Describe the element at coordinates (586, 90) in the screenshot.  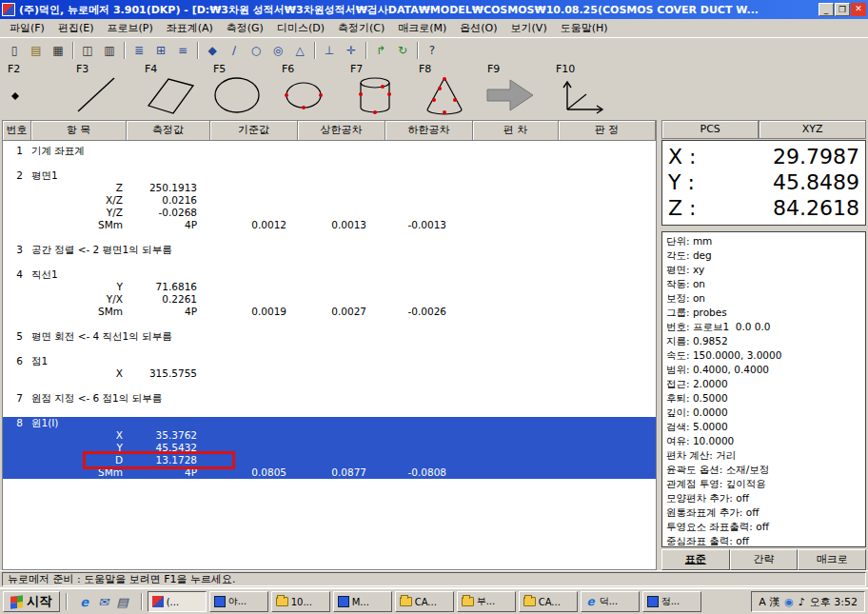
I see `fkey-axis: F10` at that location.